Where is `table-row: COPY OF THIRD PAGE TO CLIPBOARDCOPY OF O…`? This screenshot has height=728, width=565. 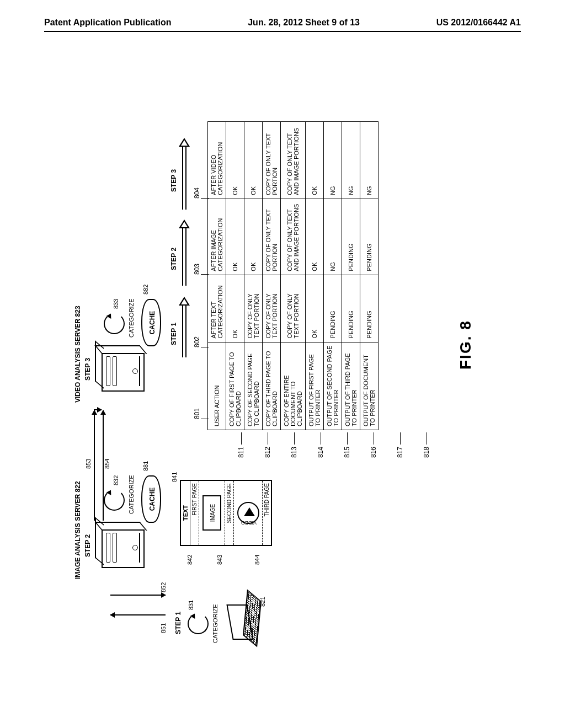 table-row: COPY OF THIRD PAGE TO CLIPBOARDCOPY OF O… is located at coordinates (271, 276).